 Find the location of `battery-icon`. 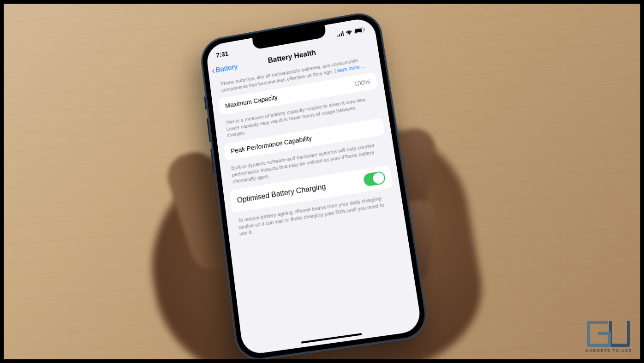

battery-icon is located at coordinates (360, 30).